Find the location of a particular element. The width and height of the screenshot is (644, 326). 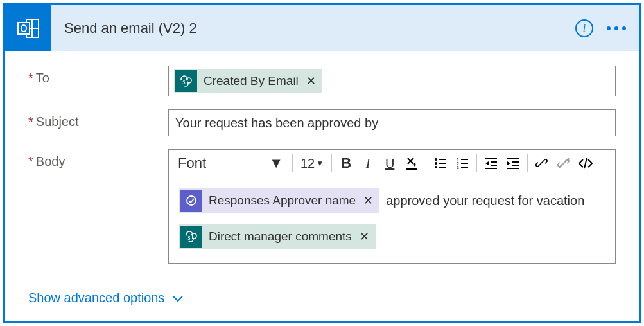

token-approver-name: Responses Approver name ✕ is located at coordinates (279, 201).